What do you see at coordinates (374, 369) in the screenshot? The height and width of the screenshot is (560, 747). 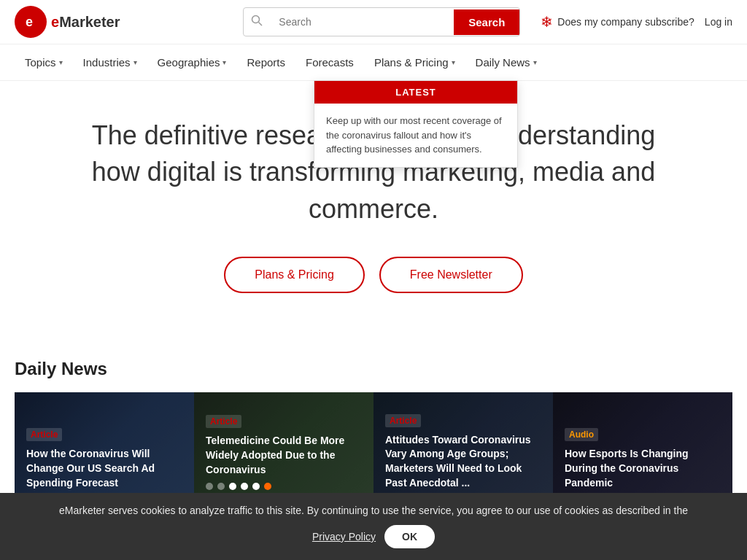 I see `daily-news-title: Daily News` at bounding box center [374, 369].